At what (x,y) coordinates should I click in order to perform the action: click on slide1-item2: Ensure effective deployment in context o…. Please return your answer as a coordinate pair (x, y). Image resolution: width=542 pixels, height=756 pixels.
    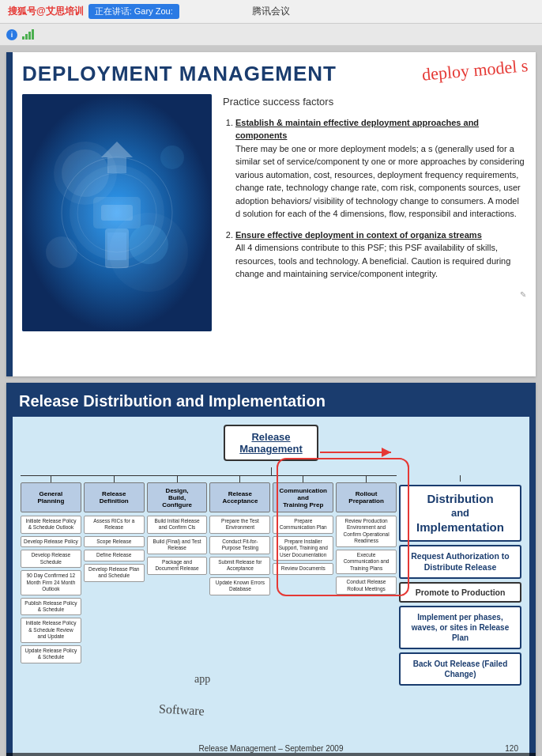
    Looking at the image, I should click on (381, 255).